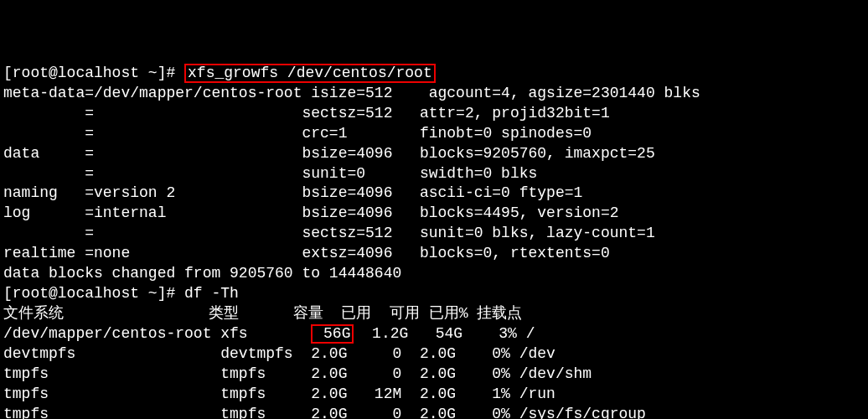 The width and height of the screenshot is (868, 419). Describe the element at coordinates (434, 254) in the screenshot. I see `xfs-output-line: realtime =none extsz=4096 blocks=0, rtex…` at that location.